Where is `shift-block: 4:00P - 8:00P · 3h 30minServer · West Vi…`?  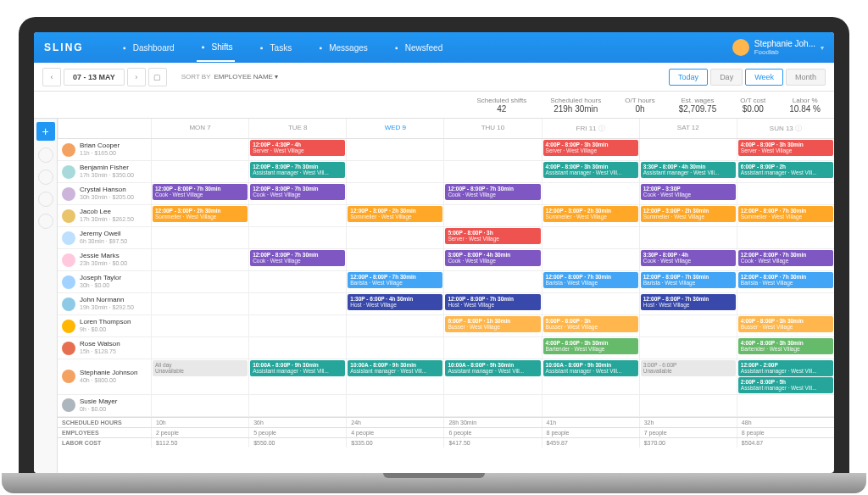
shift-block: 4:00P - 8:00P · 3h 30minServer · West Vi… is located at coordinates (591, 147).